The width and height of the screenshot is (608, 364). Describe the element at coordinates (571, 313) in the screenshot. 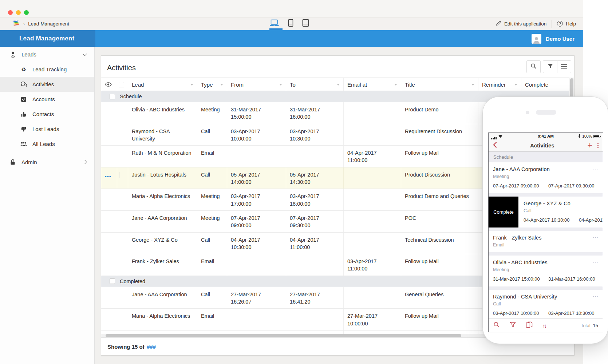

I see `card-to-date: 03-Apr-2017 10:30:00` at that location.